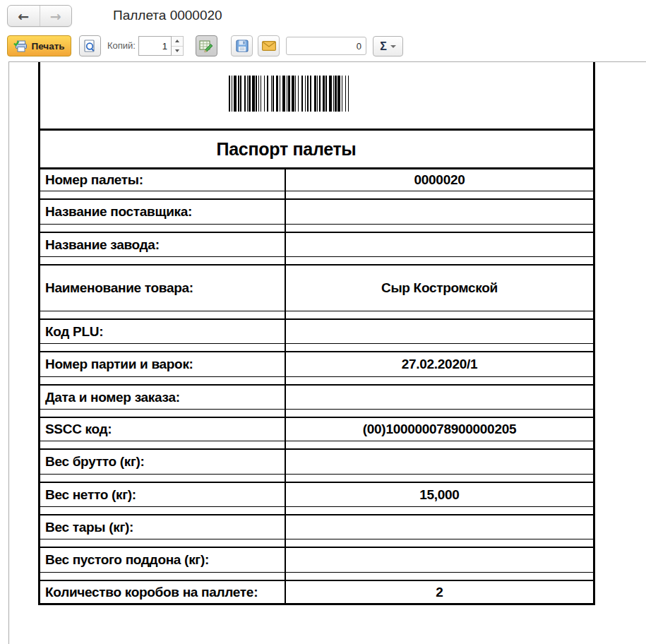 The width and height of the screenshot is (646, 644). Describe the element at coordinates (163, 244) in the screenshot. I see `row-label: Название завода:` at that location.